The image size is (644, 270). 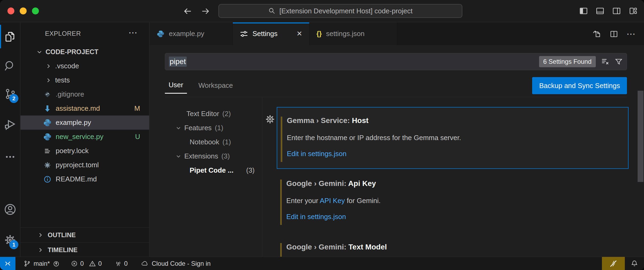 I want to click on more-actions-icon: ⋯, so click(x=631, y=34).